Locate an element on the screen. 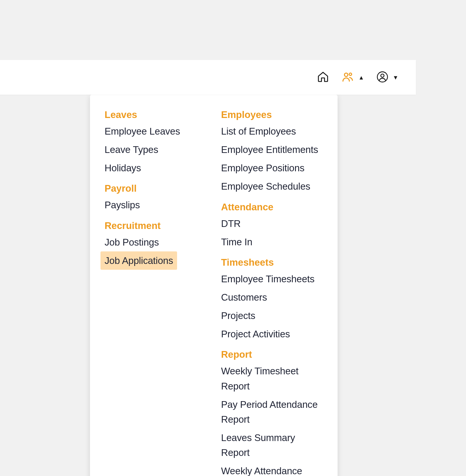 This screenshot has width=466, height=476. section-header-timesheets: Timesheets is located at coordinates (272, 262).